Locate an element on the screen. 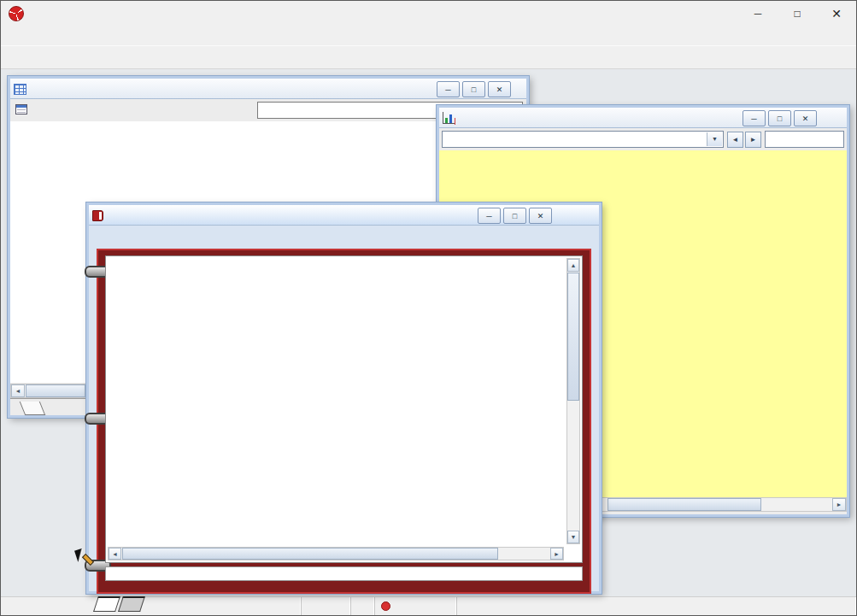 Image resolution: width=857 pixels, height=616 pixels. notebook-window-titlebar: ─ □ ✕ is located at coordinates (343, 215).